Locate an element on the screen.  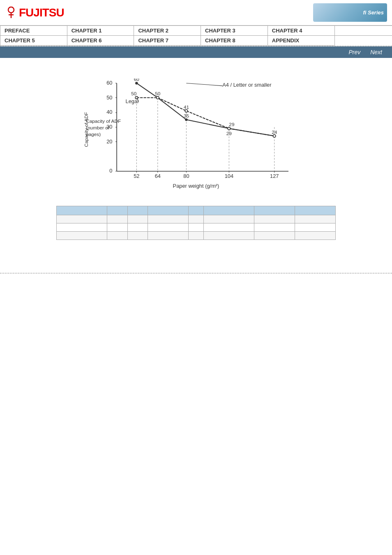
nav-empty4 is located at coordinates (376, 41).